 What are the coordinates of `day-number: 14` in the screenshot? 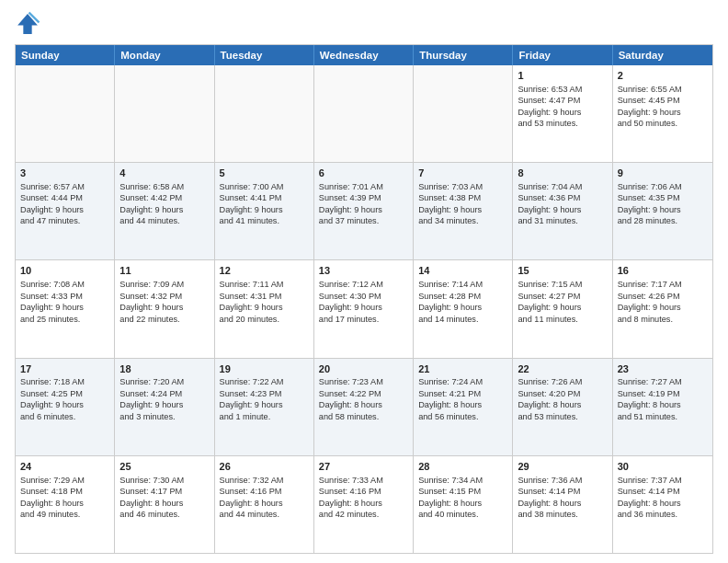 It's located at (463, 270).